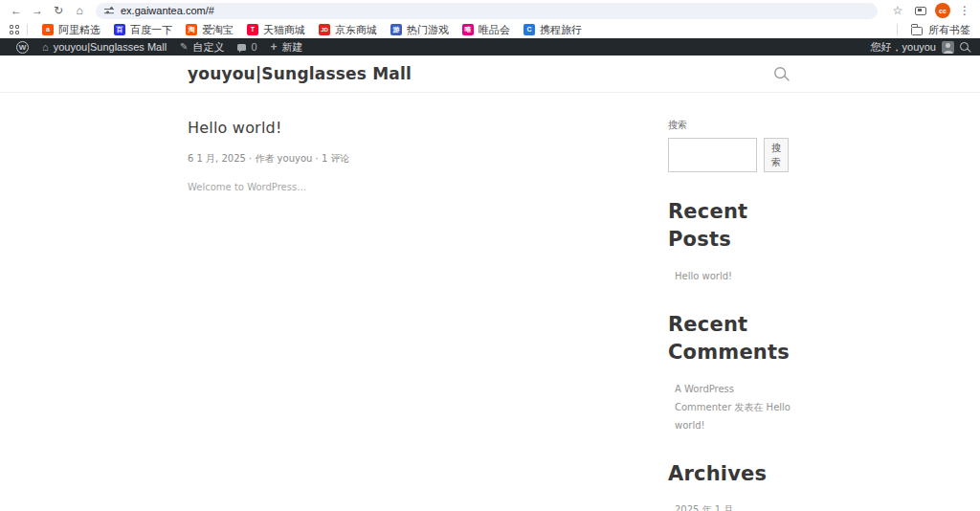 The height and width of the screenshot is (511, 980). I want to click on bookmark-label: 热门游戏, so click(428, 31).